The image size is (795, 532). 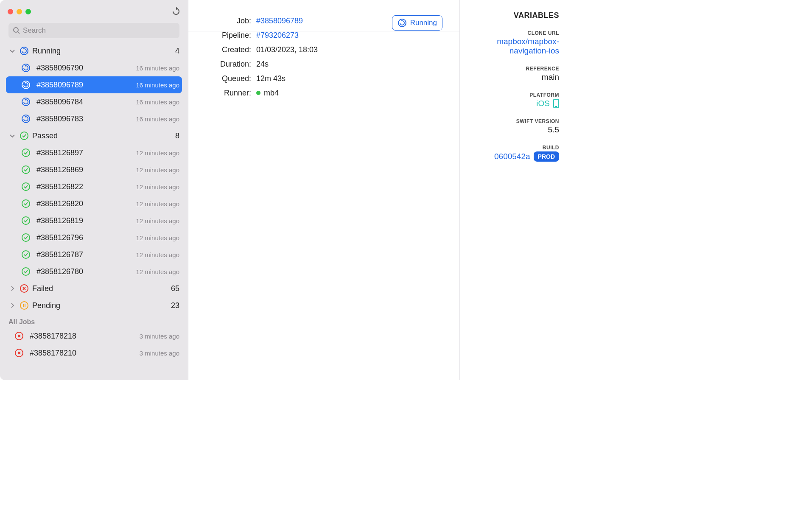 I want to click on group-label: Passed, so click(x=45, y=136).